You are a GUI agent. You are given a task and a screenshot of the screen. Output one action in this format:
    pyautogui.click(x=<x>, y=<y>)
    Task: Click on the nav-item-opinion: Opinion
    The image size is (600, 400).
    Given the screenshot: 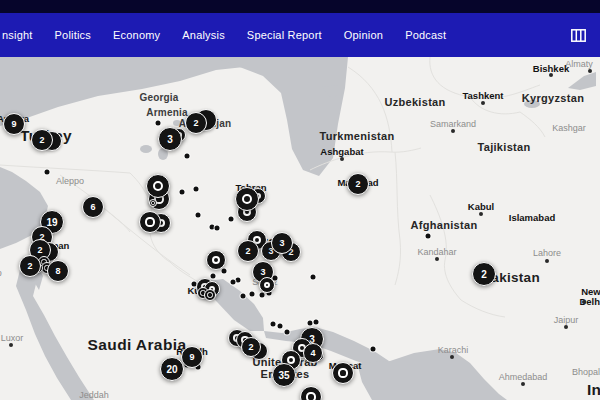 What is the action you would take?
    pyautogui.click(x=364, y=35)
    